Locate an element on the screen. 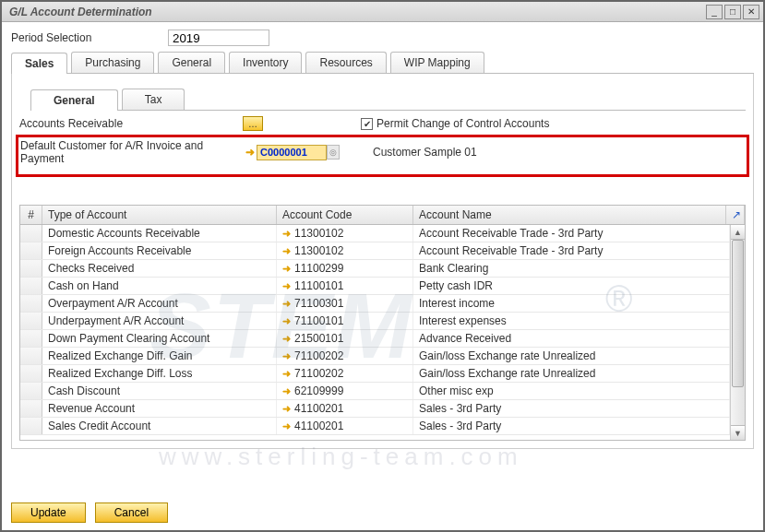  row-type-cell: Overpayment A/R Account is located at coordinates (160, 303).